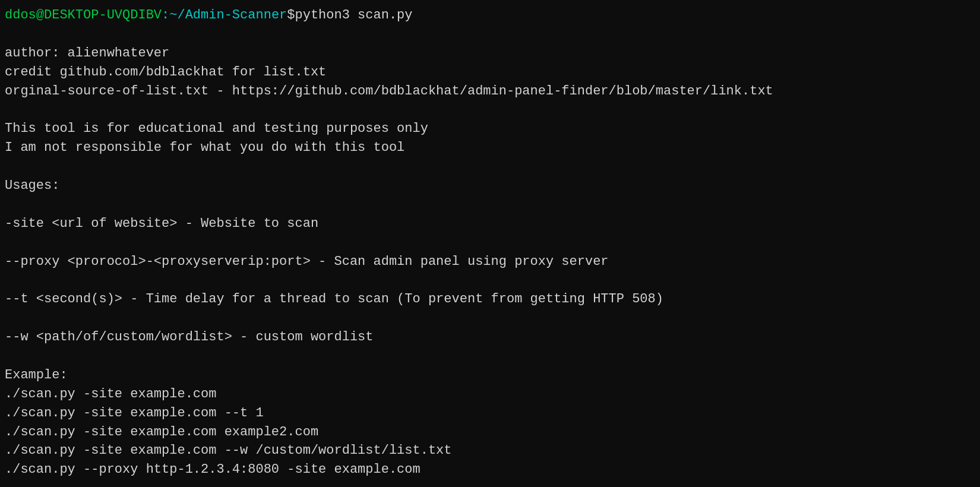 This screenshot has height=487, width=980. Describe the element at coordinates (490, 413) in the screenshot. I see `terminal-line: ./scan.py -site example.com --t 1` at that location.